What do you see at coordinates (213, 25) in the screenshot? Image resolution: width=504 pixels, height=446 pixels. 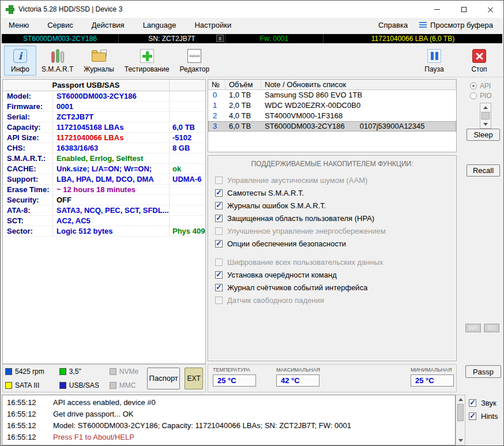 I see `menu-item-settings: Настройки` at bounding box center [213, 25].